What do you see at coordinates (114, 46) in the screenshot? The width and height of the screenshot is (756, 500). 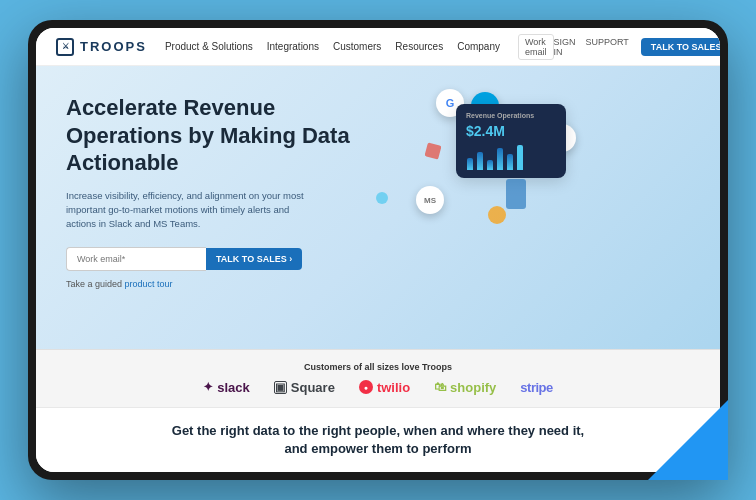 I see `logo-text: TROOPS` at bounding box center [114, 46].